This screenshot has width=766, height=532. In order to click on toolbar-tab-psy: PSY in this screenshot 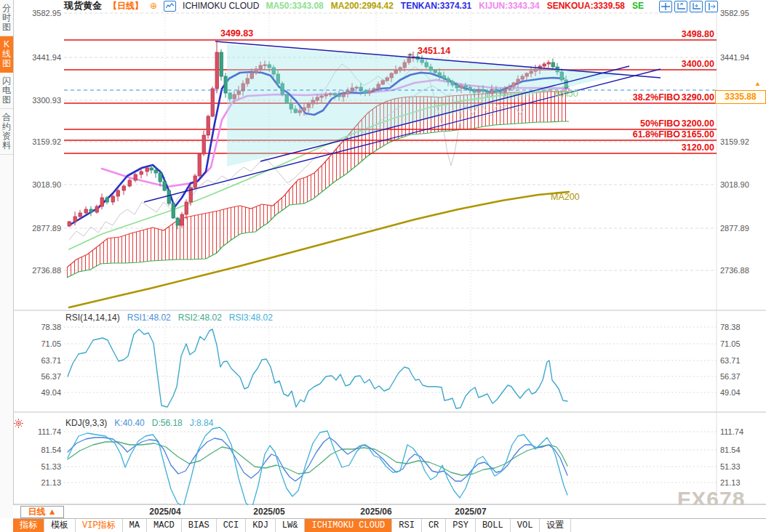, I will do `click(461, 525)`.